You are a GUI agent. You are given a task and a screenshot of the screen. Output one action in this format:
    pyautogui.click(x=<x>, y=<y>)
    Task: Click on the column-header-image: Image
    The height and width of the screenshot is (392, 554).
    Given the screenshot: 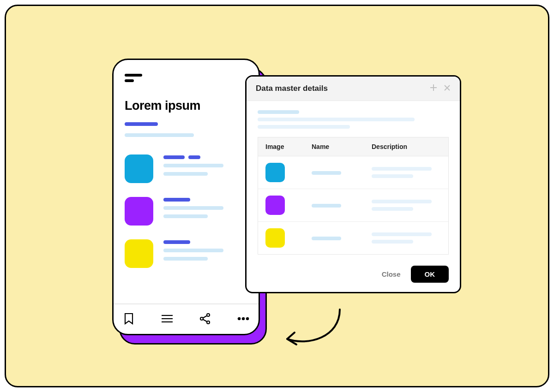 What is the action you would take?
    pyautogui.click(x=289, y=147)
    